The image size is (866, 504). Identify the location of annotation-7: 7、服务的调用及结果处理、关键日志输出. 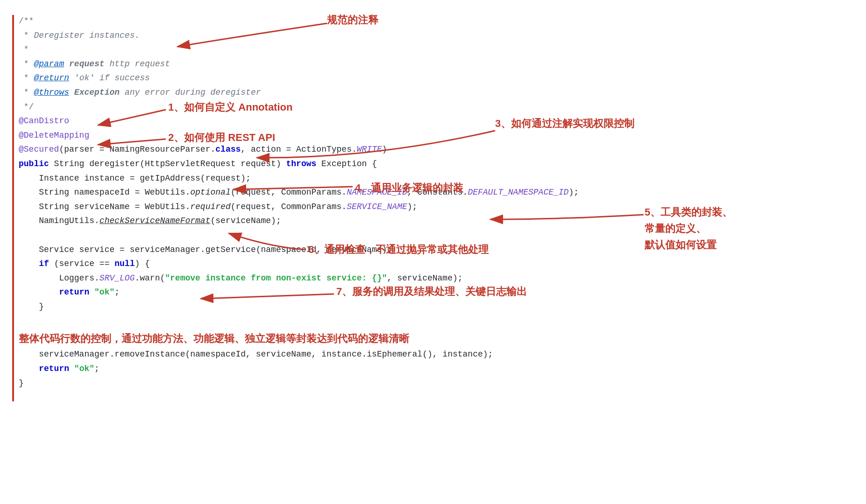
(432, 292).